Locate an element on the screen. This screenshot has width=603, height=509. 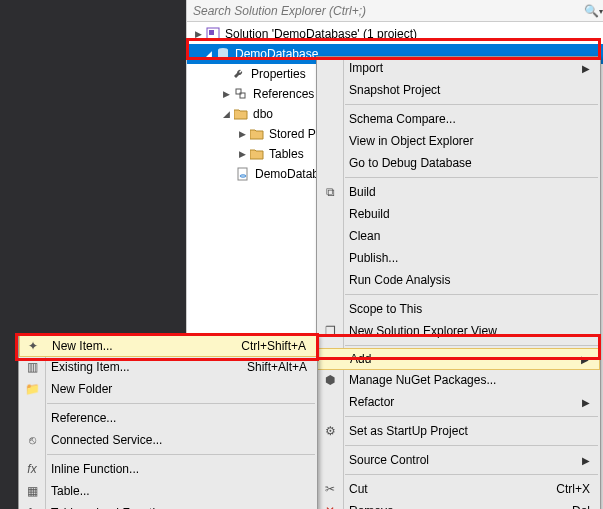
connected-service-icon: ⎋ is located at coordinates (32, 440).